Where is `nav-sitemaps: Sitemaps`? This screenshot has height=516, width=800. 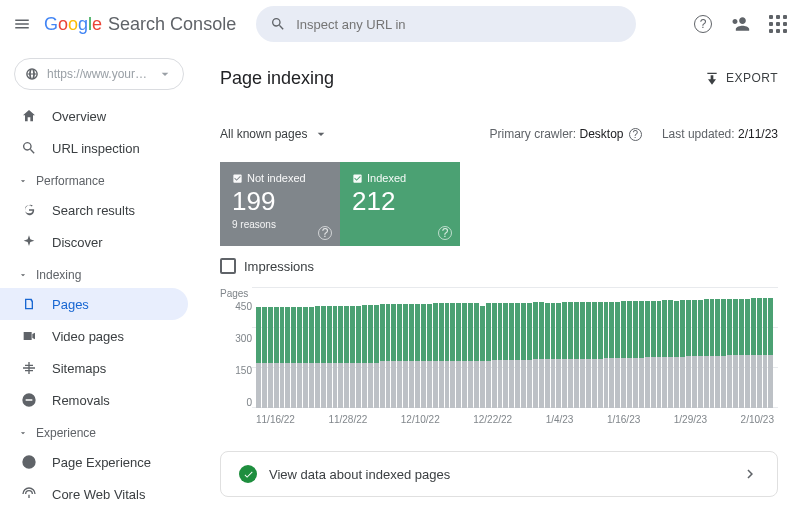 nav-sitemaps: Sitemaps is located at coordinates (94, 368).